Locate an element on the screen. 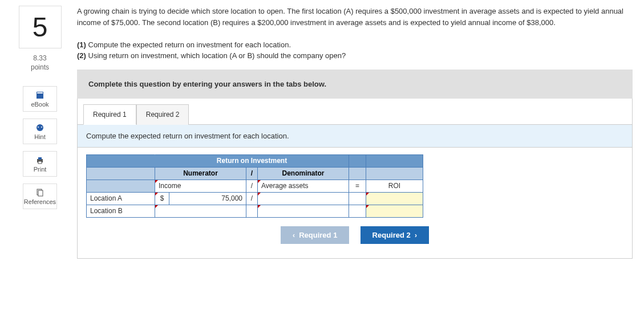 Image resolution: width=644 pixels, height=322 pixels. book-icon is located at coordinates (40, 95).